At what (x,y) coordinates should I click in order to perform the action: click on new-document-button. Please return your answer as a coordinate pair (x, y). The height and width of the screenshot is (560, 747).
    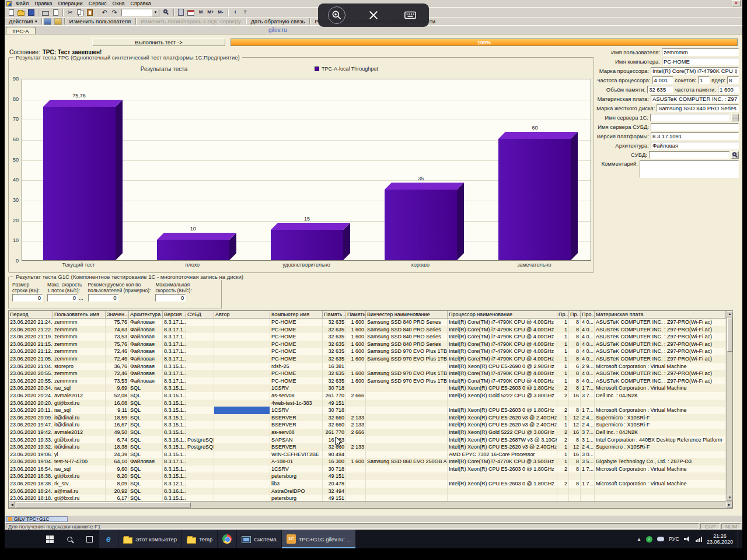
    Looking at the image, I should click on (11, 13).